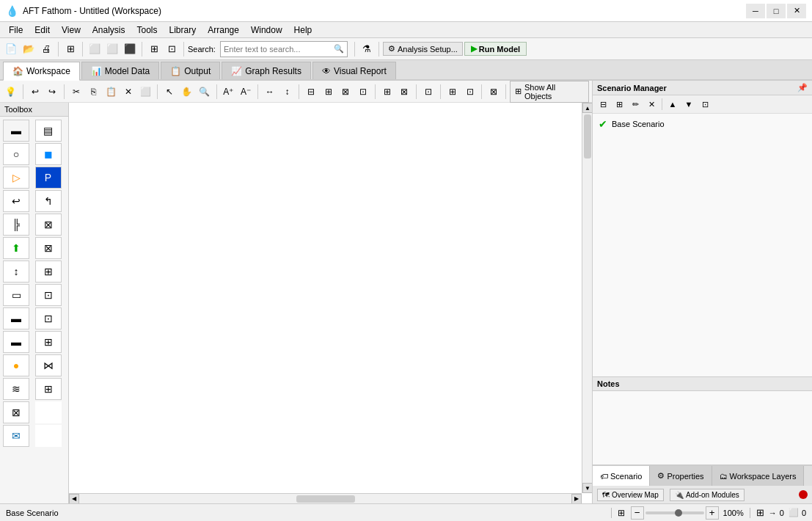  I want to click on tool-pipe3: ╠, so click(16, 225).